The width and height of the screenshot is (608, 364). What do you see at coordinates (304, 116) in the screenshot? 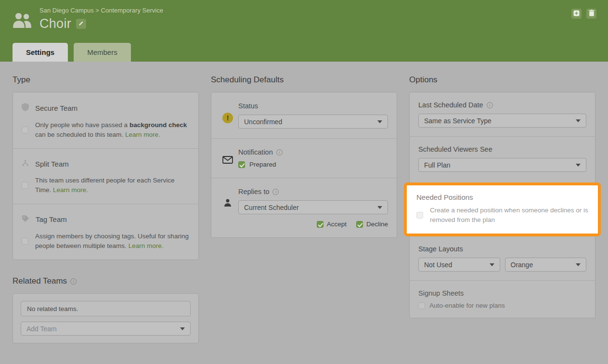
I see `status-section: Status Unconfirmed` at bounding box center [304, 116].